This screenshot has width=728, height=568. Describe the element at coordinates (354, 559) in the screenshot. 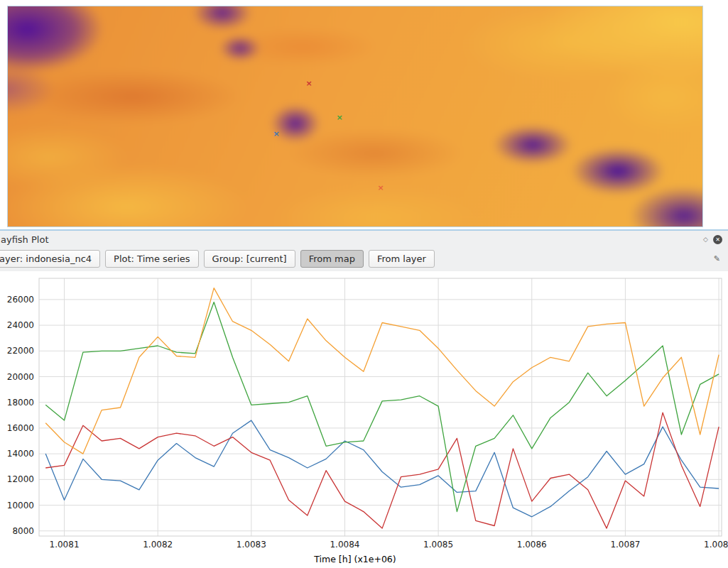

I see `x-axis-title: Time [h] (x1e+06)` at that location.